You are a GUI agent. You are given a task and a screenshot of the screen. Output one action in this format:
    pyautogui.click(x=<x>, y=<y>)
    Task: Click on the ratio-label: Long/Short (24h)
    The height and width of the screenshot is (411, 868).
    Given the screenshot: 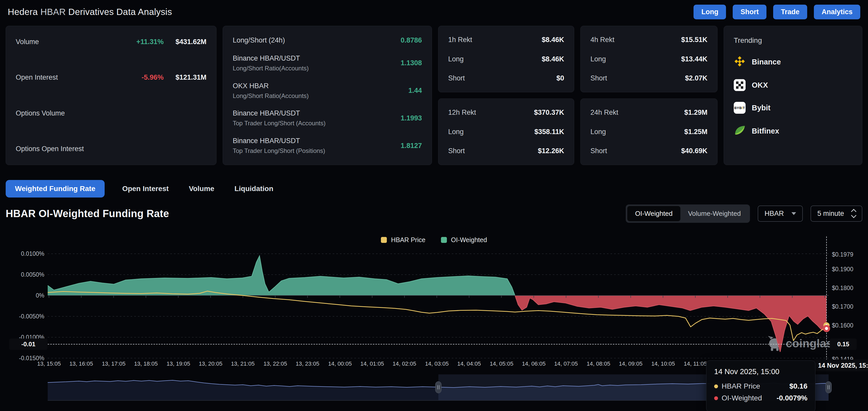 What is the action you would take?
    pyautogui.click(x=259, y=40)
    